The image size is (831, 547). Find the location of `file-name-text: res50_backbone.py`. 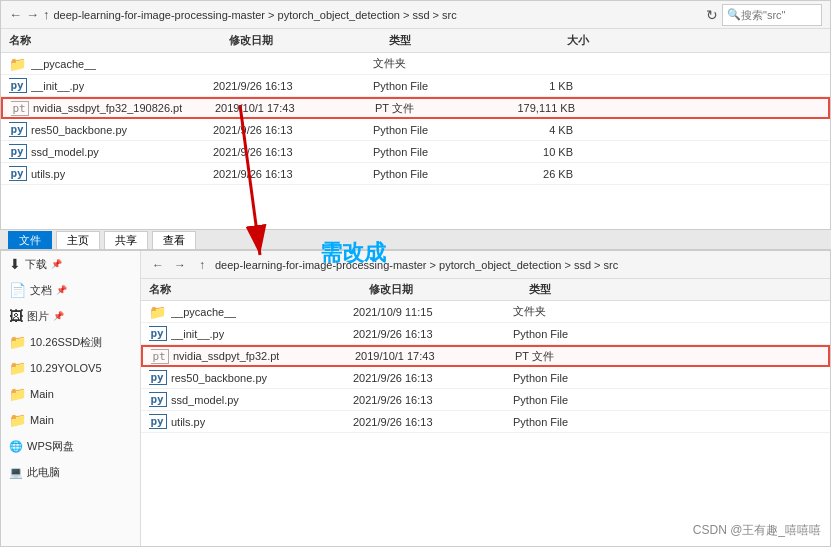

file-name-text: res50_backbone.py is located at coordinates (79, 130).